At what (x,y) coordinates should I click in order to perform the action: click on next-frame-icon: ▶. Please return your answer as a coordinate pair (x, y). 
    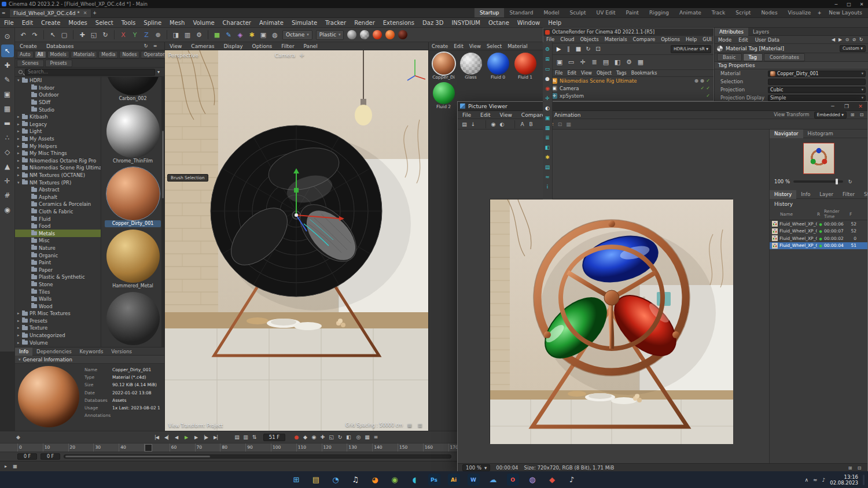
    Looking at the image, I should click on (196, 437).